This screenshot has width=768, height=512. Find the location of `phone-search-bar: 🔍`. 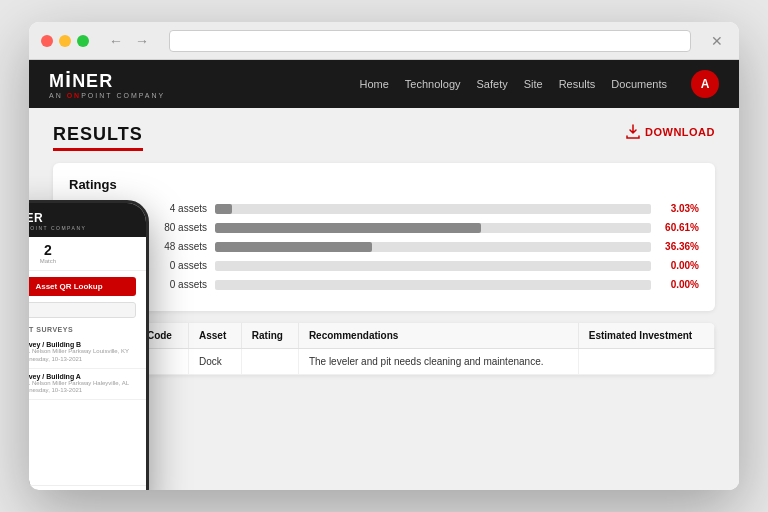

phone-search-bar: 🔍 is located at coordinates (82, 310).